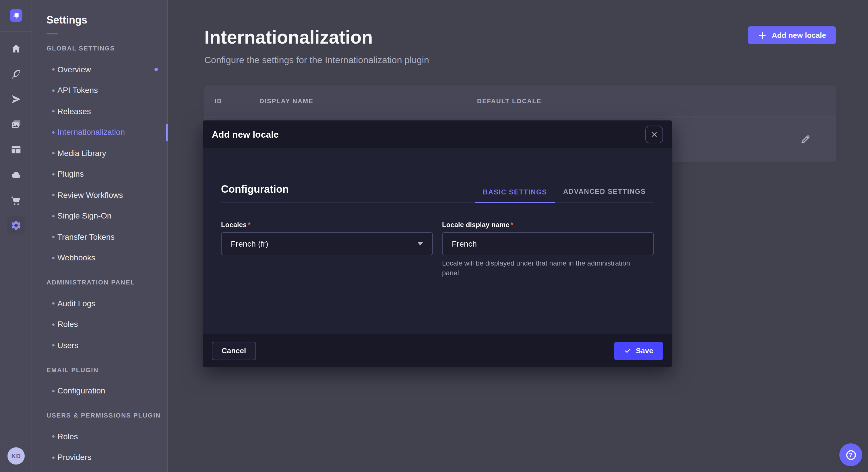  What do you see at coordinates (327, 244) in the screenshot?
I see `locales-select: French (fr)` at bounding box center [327, 244].